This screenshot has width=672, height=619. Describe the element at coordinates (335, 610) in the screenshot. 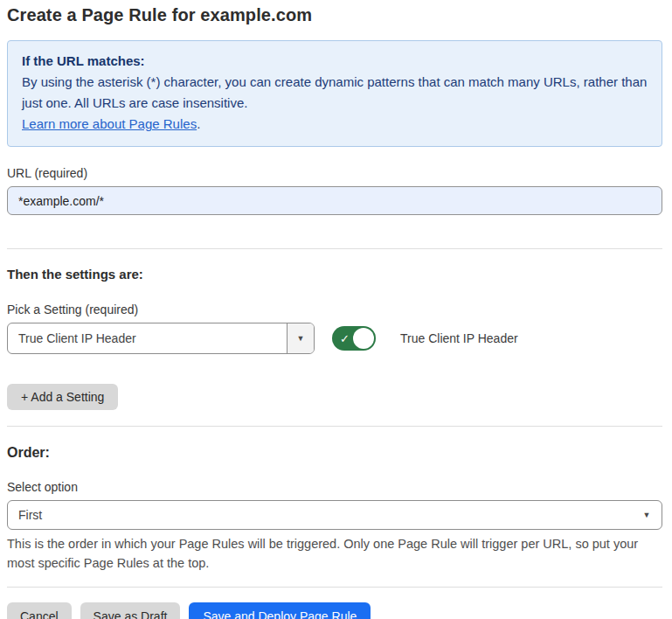

I see `footer-actions: Cancel Save as Draft Save and Deploy Pag…` at that location.